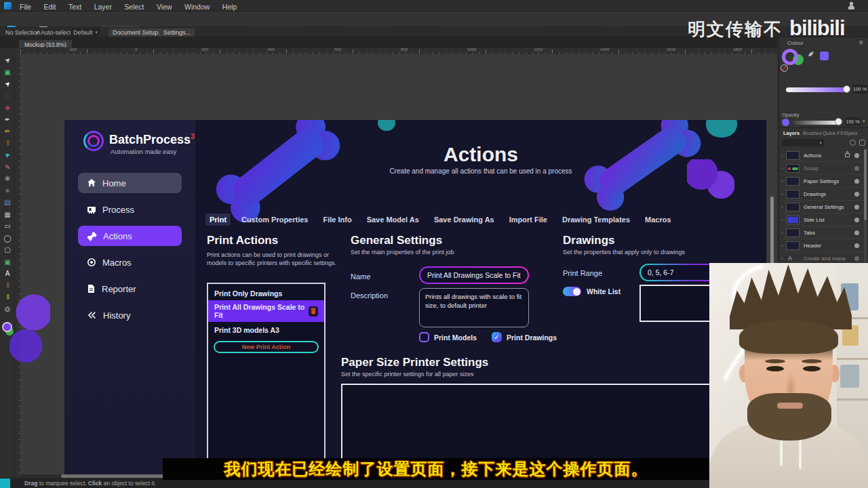 The width and height of the screenshot is (868, 488). Describe the element at coordinates (863, 142) in the screenshot. I see `mask-icon` at that location.